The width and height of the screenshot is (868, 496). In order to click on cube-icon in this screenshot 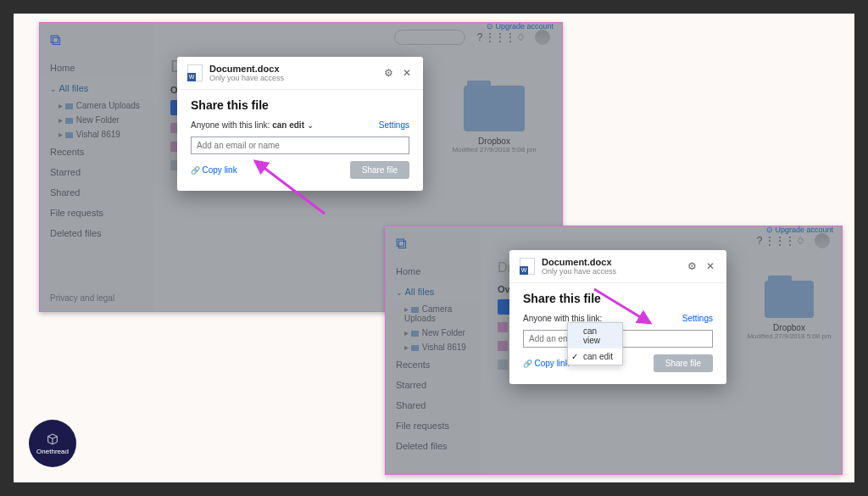, I will do `click(53, 439)`.